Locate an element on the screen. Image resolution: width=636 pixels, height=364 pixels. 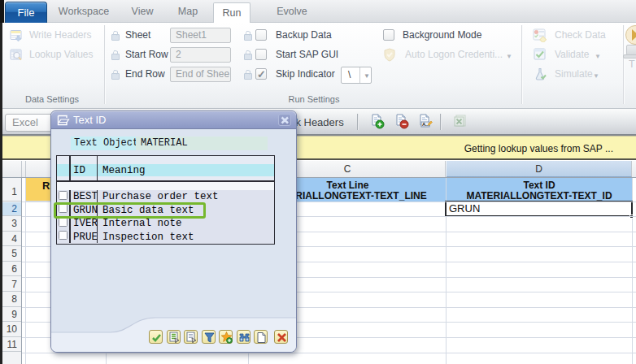
text-object-value: MATERIAL is located at coordinates (202, 143).